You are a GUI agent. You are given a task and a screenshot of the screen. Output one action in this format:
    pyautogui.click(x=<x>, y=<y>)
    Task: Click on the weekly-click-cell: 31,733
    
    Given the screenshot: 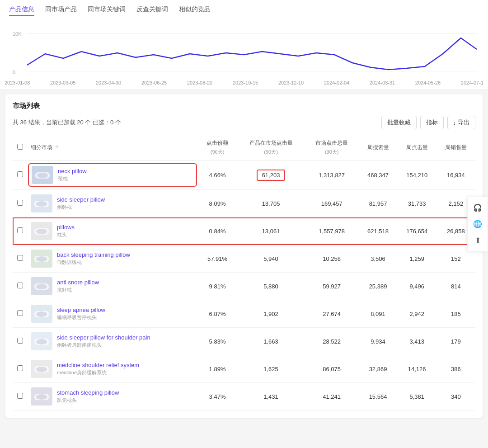 What is the action you would take?
    pyautogui.click(x=417, y=203)
    